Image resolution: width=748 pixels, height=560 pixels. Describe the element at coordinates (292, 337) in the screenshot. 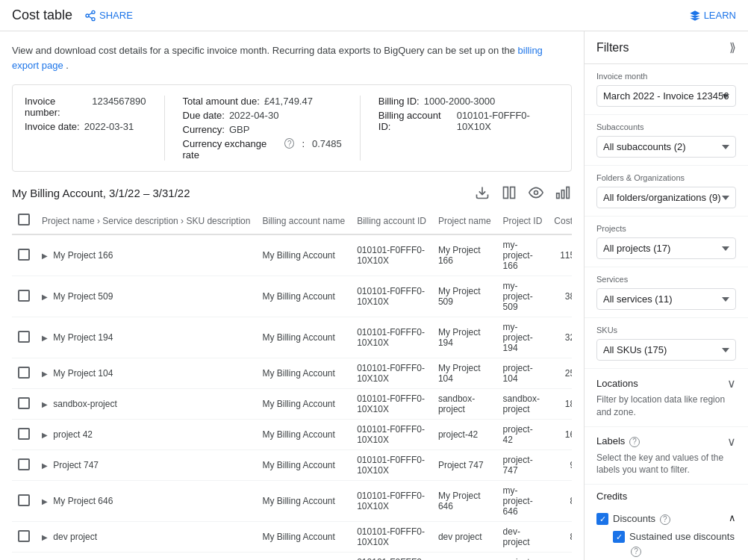

I see `table-row: ▶ My Project 194 My Billing Account 0101…` at that location.